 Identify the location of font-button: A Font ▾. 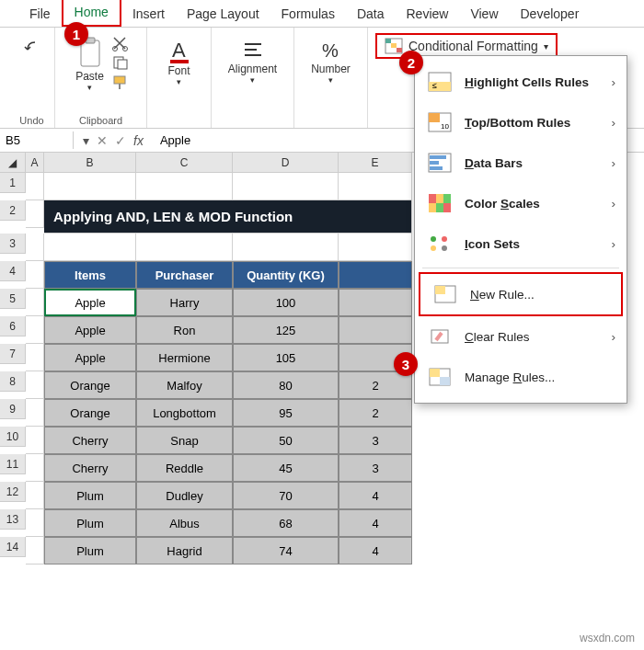
(179, 62).